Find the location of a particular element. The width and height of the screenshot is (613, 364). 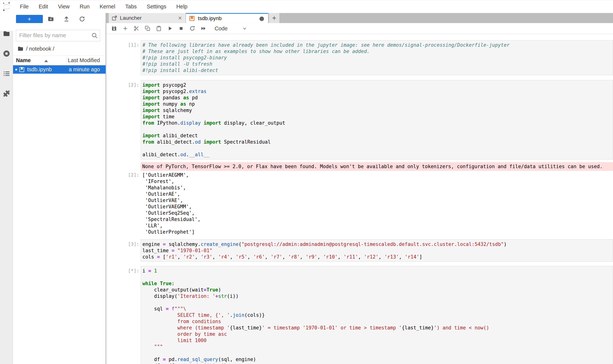

code-editor-1: # The following libraries have already b… is located at coordinates (378, 58).